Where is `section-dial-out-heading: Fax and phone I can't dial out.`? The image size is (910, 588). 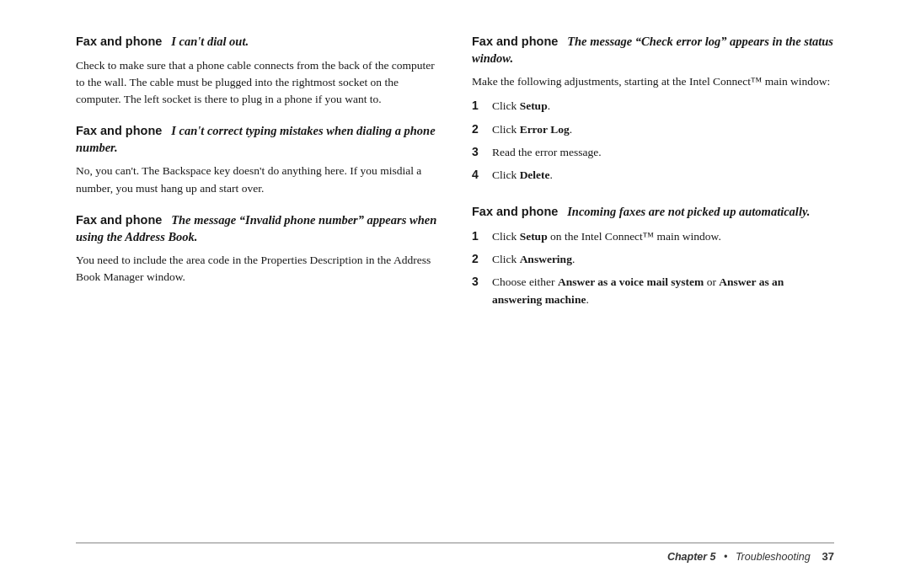 section-dial-out-heading: Fax and phone I can't dial out. is located at coordinates (257, 42).